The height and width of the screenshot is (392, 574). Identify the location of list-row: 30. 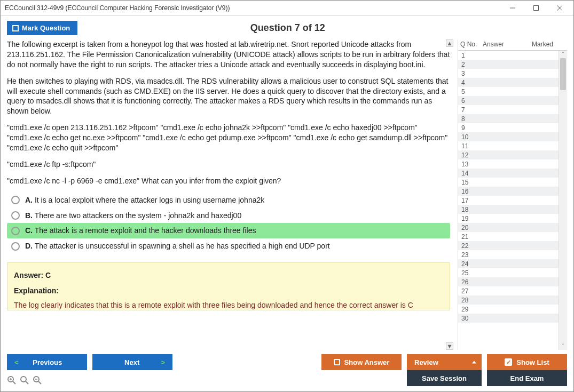
(513, 318).